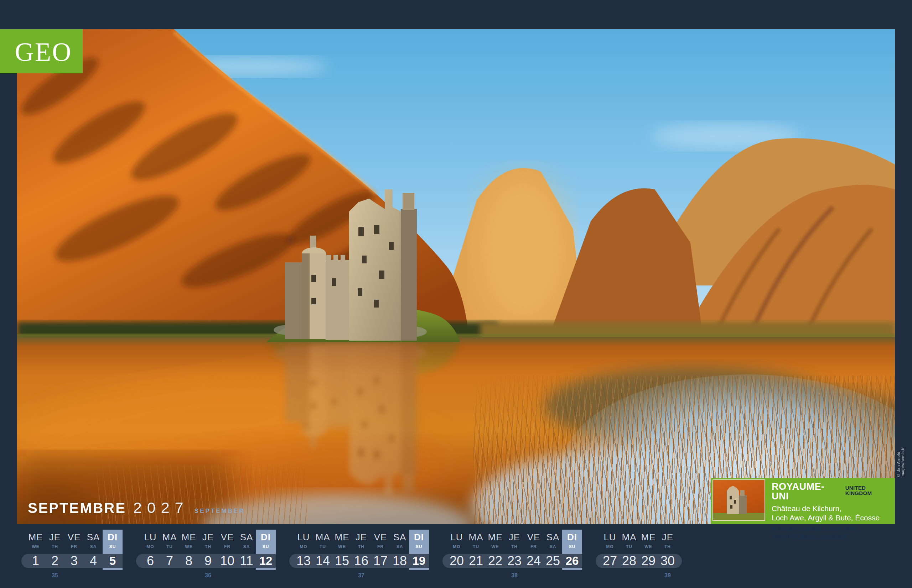 Image resolution: width=912 pixels, height=588 pixels. What do you see at coordinates (170, 561) in the screenshot?
I see `date-cell-7: 7` at bounding box center [170, 561].